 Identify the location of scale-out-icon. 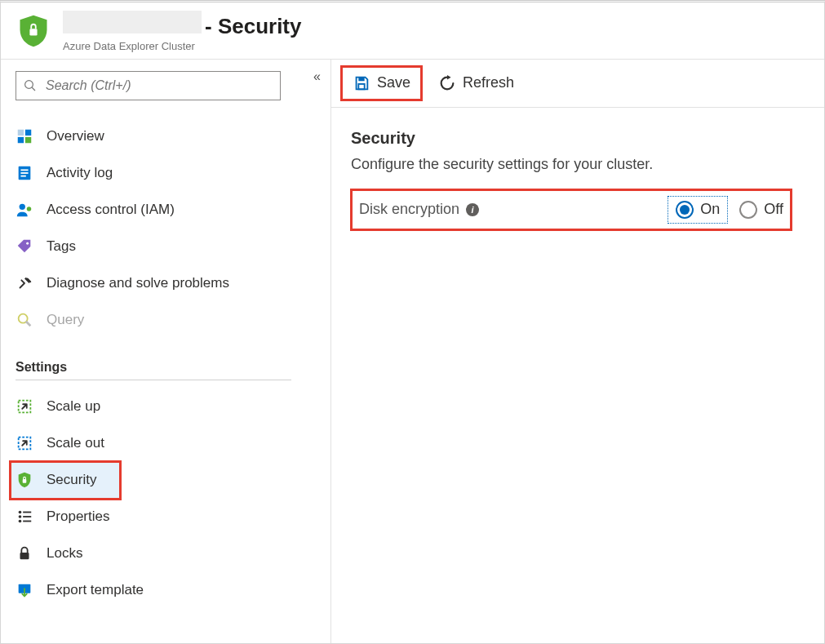
(24, 443).